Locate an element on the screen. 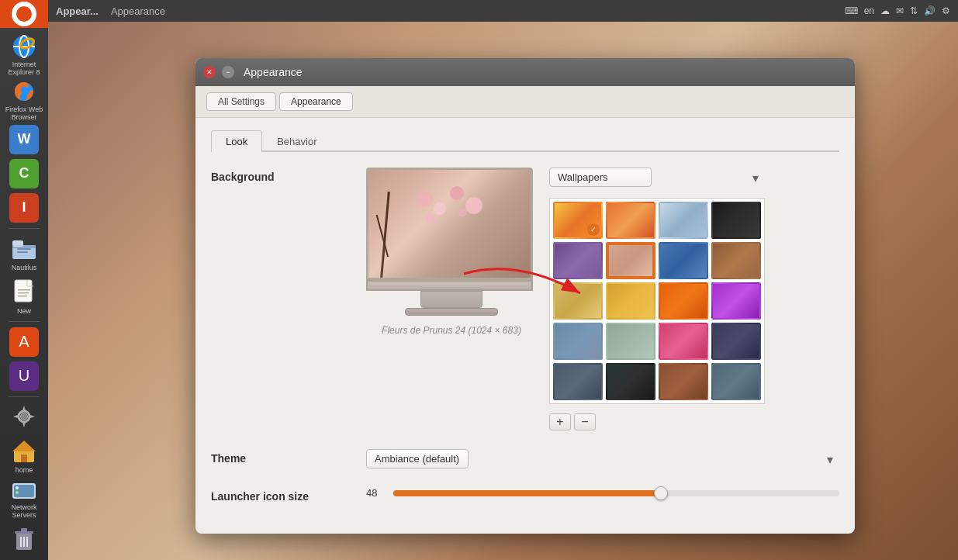 Image resolution: width=958 pixels, height=560 pixels. wallpaper-thumb-1: ✓ is located at coordinates (578, 220).